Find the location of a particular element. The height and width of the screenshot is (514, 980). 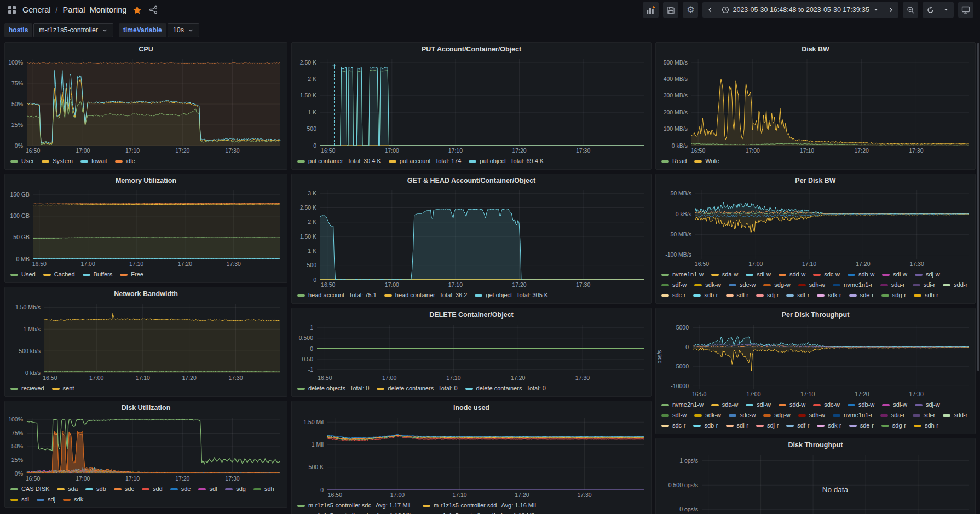

legend-item: sdj-w is located at coordinates (927, 275).